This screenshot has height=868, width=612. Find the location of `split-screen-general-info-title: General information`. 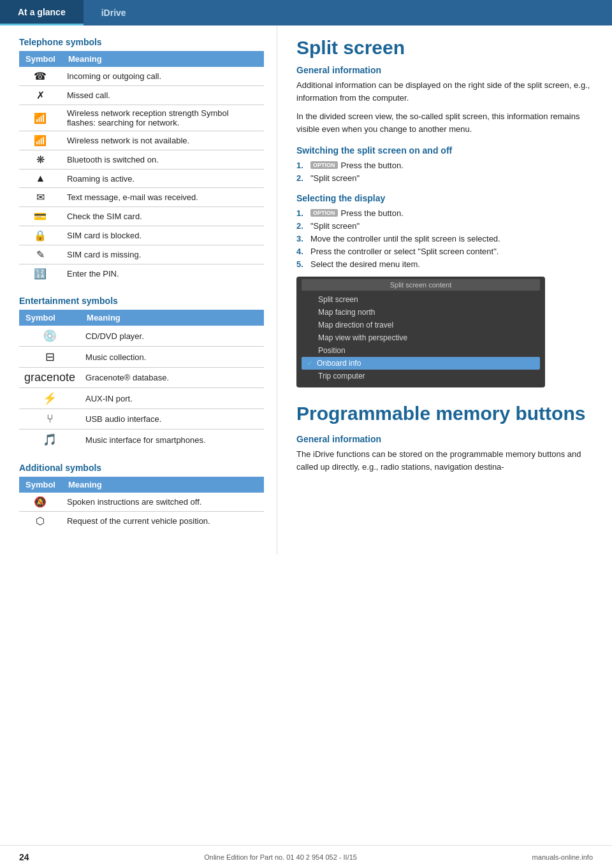

split-screen-general-info-title: General information is located at coordinates (445, 70).